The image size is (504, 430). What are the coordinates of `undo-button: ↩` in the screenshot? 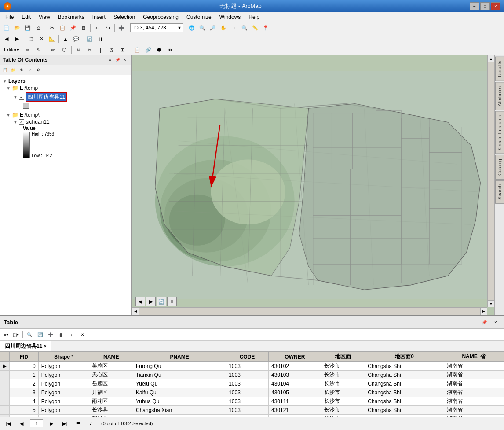 It's located at (97, 28).